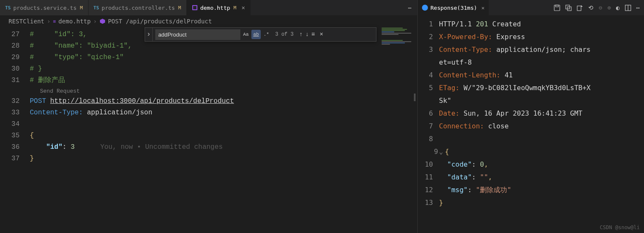 The width and height of the screenshot is (644, 233). Describe the element at coordinates (454, 8) in the screenshot. I see `tab-label: Response(31ms)` at that location.